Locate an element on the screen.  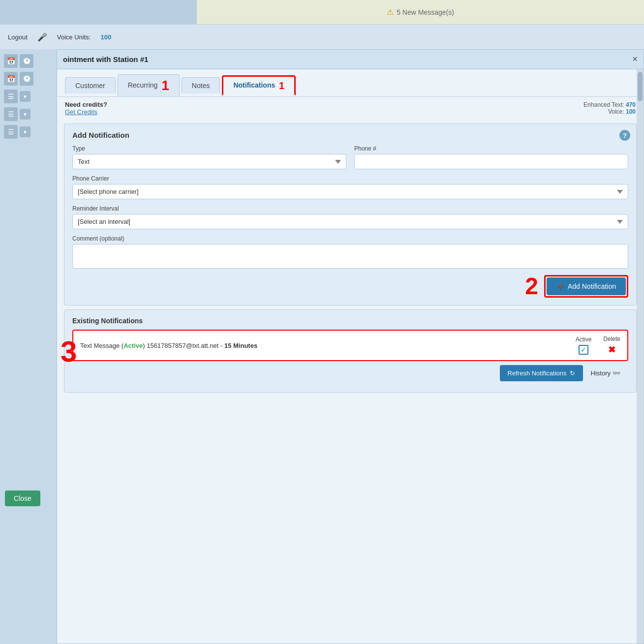
warning-icon: ⚠ is located at coordinates (390, 12).